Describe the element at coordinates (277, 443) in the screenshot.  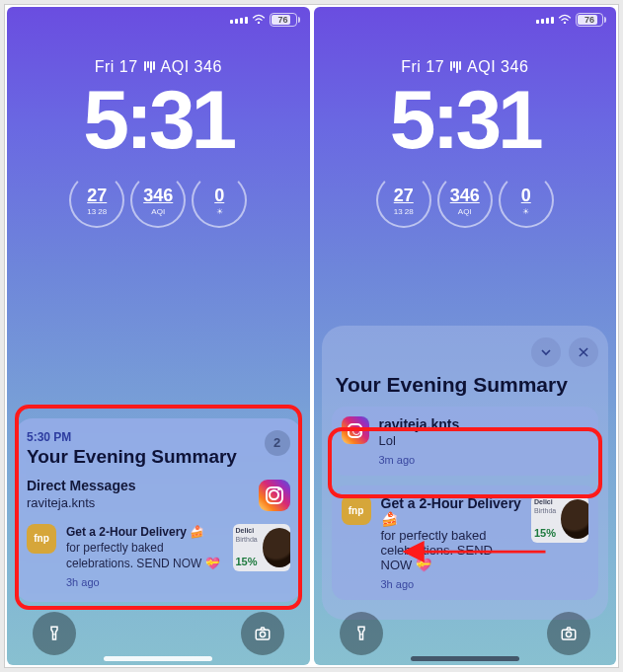
I see `summary-count-badge: 2` at that location.